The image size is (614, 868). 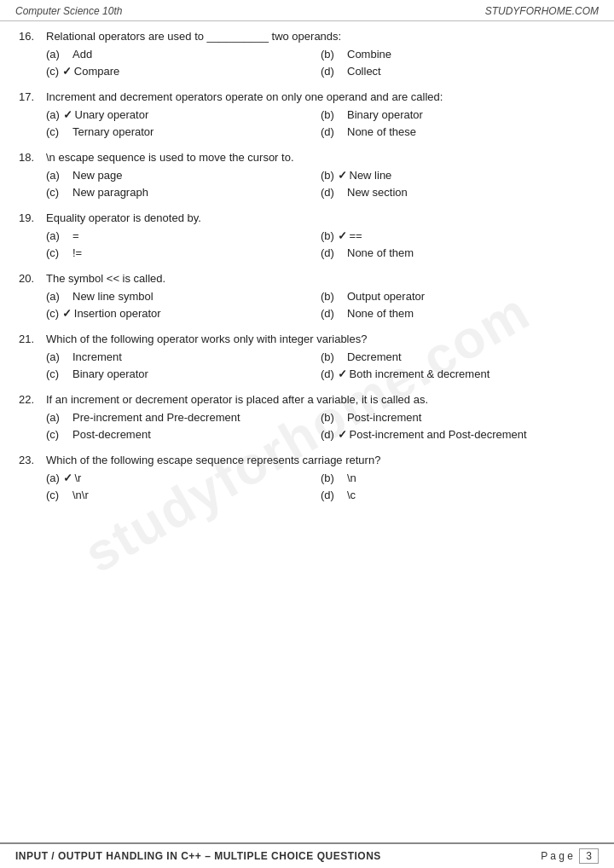 I want to click on options-grid: (a) ✓Unary operator(b)Binary operator(c)…, so click(x=321, y=123).